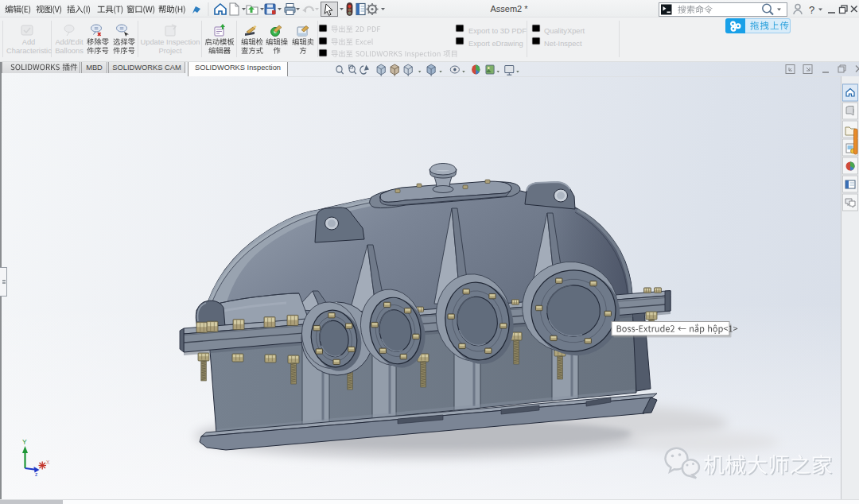  What do you see at coordinates (25, 442) in the screenshot?
I see `svg-text: Y` at bounding box center [25, 442].